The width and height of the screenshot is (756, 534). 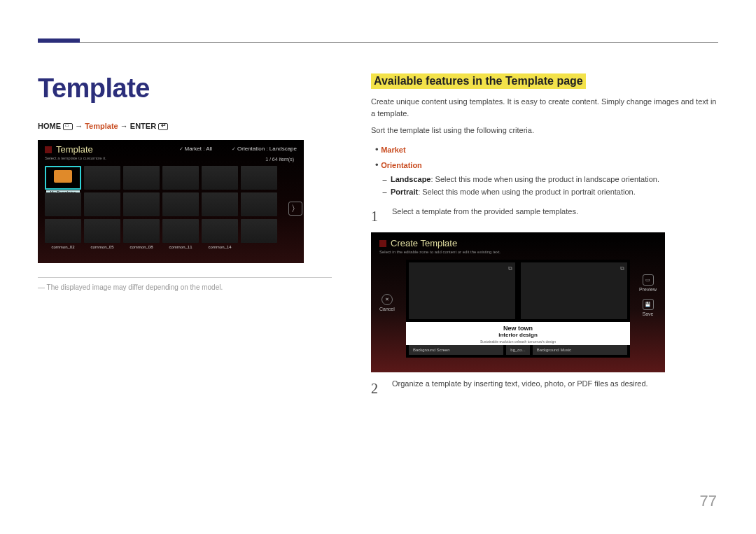 I want to click on footnote: ― The displayed image may differ dependi…, so click(x=185, y=287).